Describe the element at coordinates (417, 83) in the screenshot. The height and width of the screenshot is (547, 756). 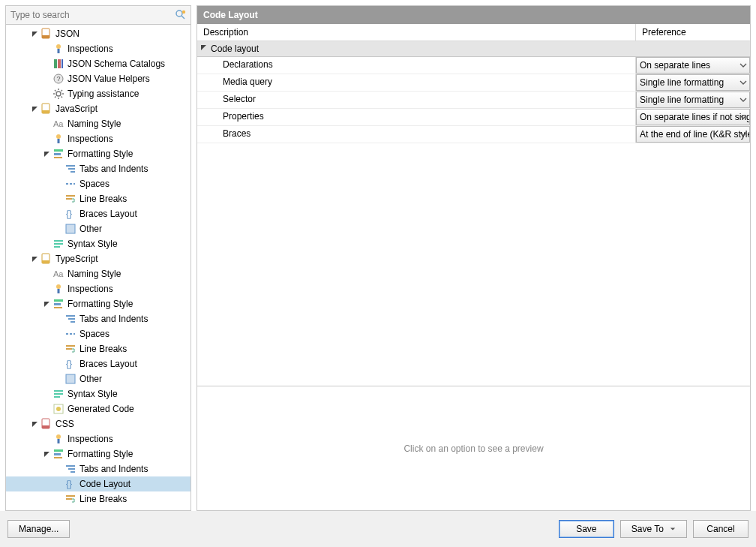
I see `prop-label: Media query` at that location.